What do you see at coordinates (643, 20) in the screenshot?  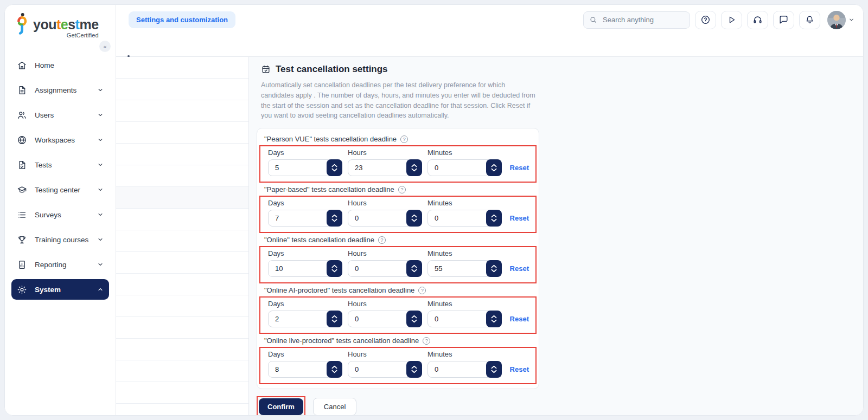 I see `search-input` at bounding box center [643, 20].